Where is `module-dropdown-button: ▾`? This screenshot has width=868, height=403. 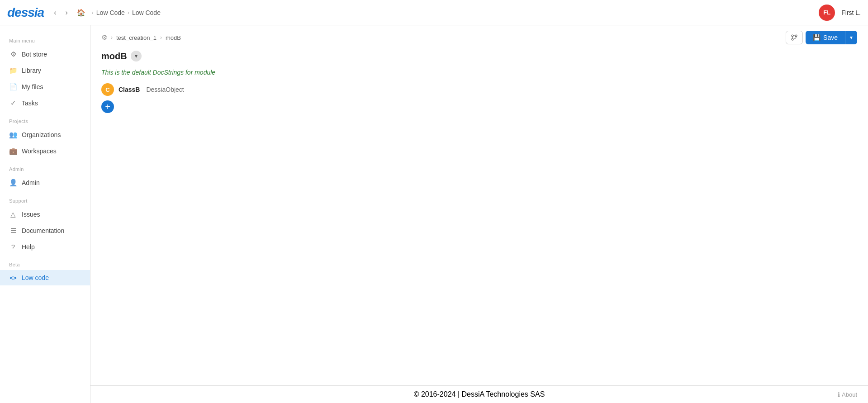 module-dropdown-button: ▾ is located at coordinates (136, 56).